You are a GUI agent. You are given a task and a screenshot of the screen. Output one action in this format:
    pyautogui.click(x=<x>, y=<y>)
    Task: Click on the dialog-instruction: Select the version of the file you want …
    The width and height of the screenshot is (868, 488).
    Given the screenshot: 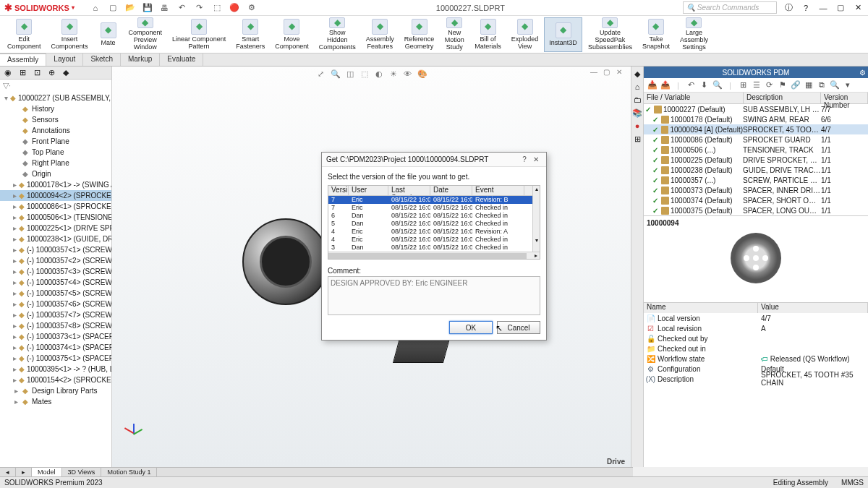 What is the action you would take?
    pyautogui.click(x=434, y=176)
    